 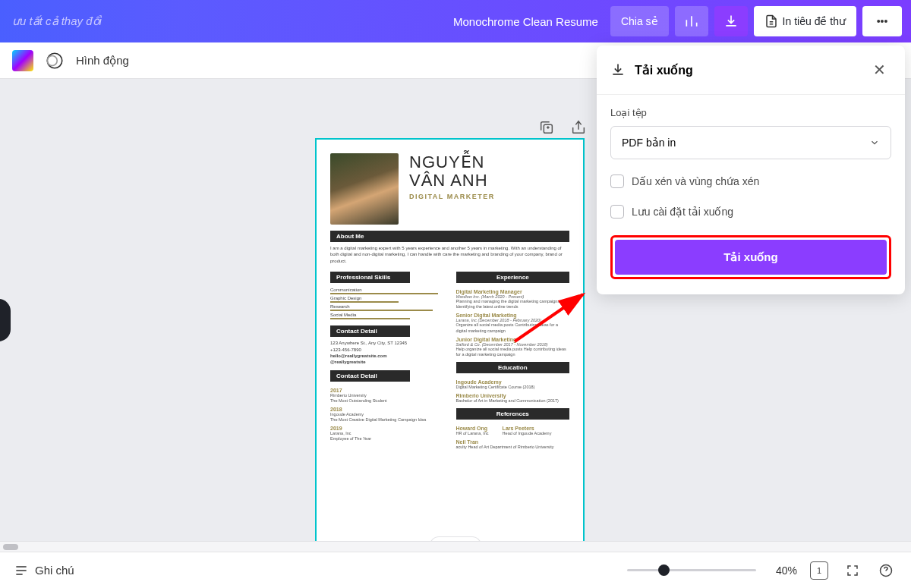 What do you see at coordinates (875, 143) in the screenshot?
I see `chevron-down-icon` at bounding box center [875, 143].